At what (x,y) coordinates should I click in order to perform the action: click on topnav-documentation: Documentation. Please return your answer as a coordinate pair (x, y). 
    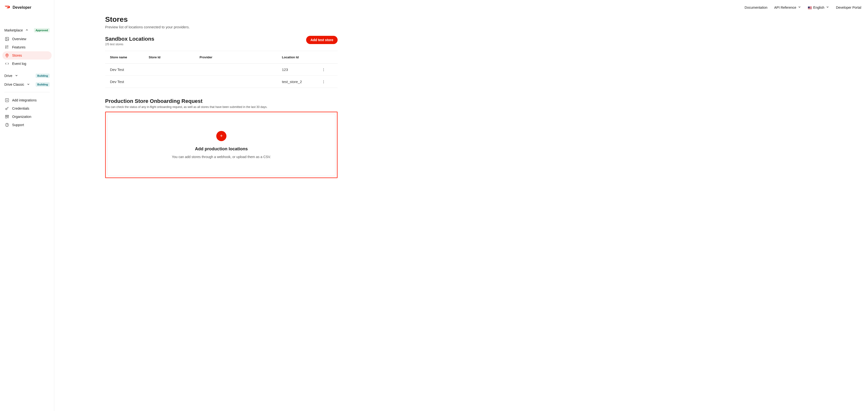
    Looking at the image, I should click on (756, 7).